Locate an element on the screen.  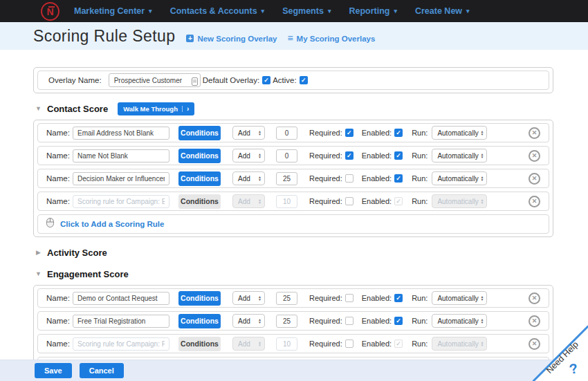
nav-item-contacts-accounts: Contacts & Accounts▾ is located at coordinates (217, 11).